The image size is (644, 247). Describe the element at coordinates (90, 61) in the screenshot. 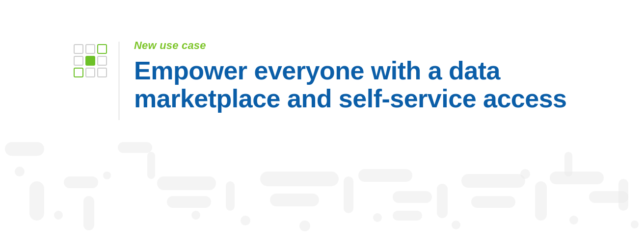

I see `grid-icon` at that location.